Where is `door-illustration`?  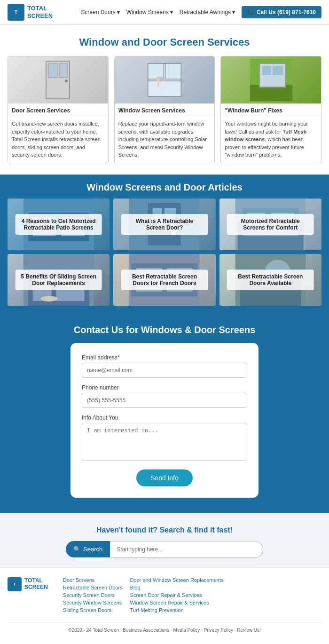
door-illustration is located at coordinates (58, 80).